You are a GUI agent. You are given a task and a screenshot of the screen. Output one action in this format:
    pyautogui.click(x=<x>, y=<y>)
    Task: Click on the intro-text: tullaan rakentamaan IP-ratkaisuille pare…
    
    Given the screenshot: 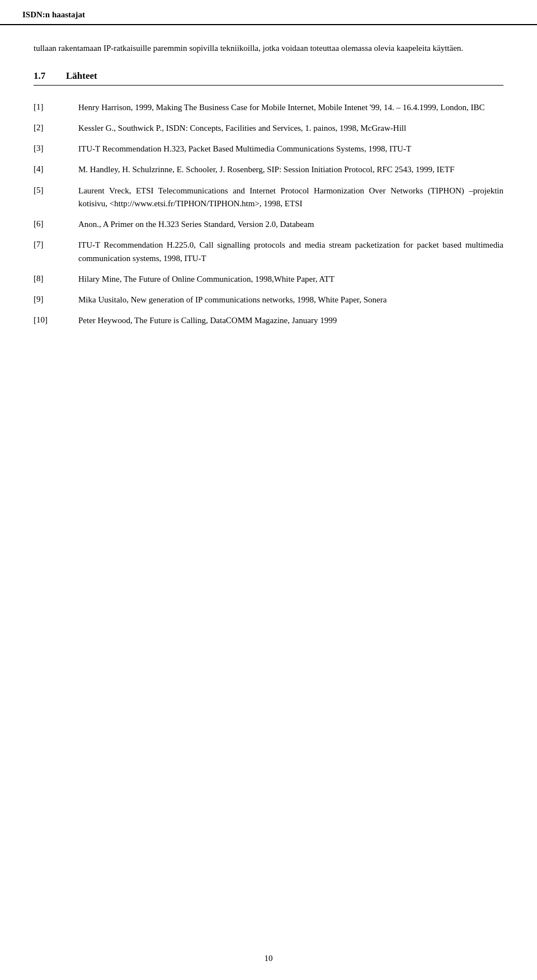 What is the action you would take?
    pyautogui.click(x=268, y=48)
    